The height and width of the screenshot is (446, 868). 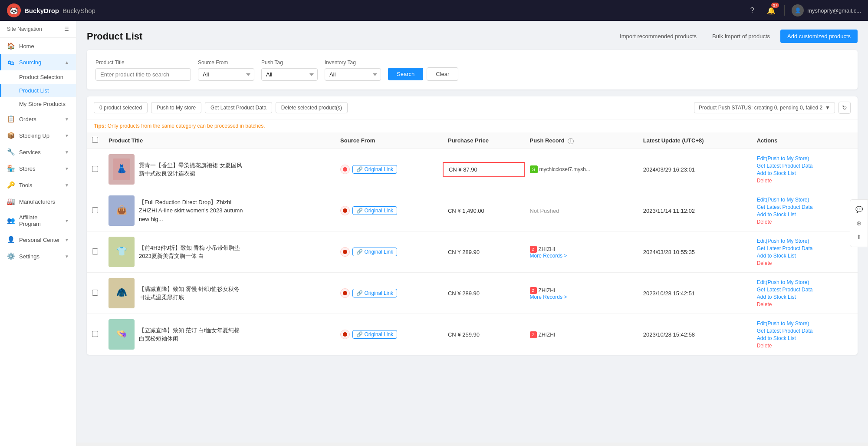 What do you see at coordinates (658, 36) in the screenshot?
I see `import-recommended-button: Import recommended products` at bounding box center [658, 36].